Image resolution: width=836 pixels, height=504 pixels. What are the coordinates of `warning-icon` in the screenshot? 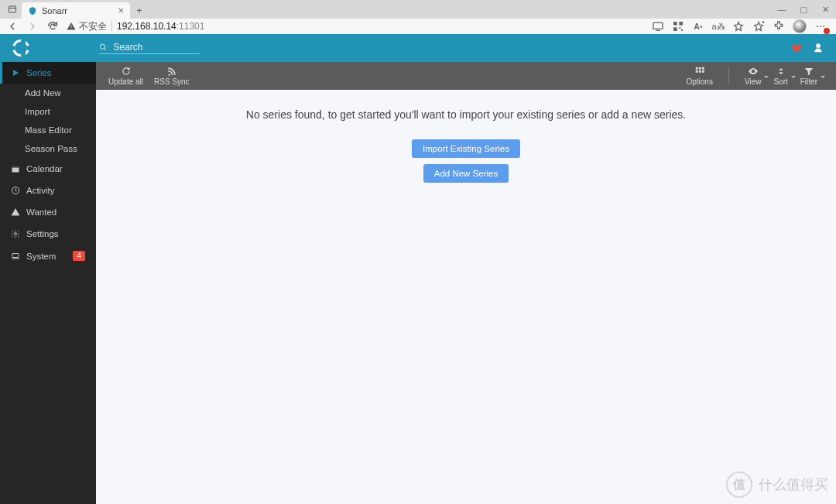 It's located at (71, 26).